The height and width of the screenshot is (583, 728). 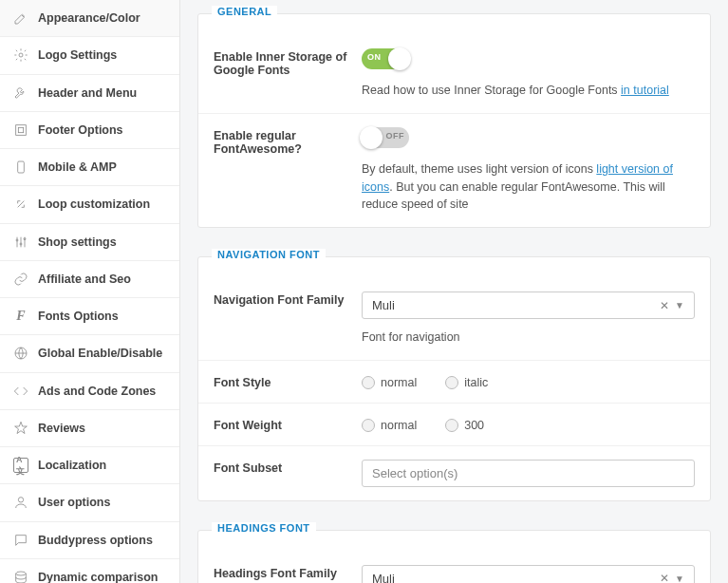 What do you see at coordinates (528, 473) in the screenshot?
I see `select-placeholder: Select option(s)` at bounding box center [528, 473].